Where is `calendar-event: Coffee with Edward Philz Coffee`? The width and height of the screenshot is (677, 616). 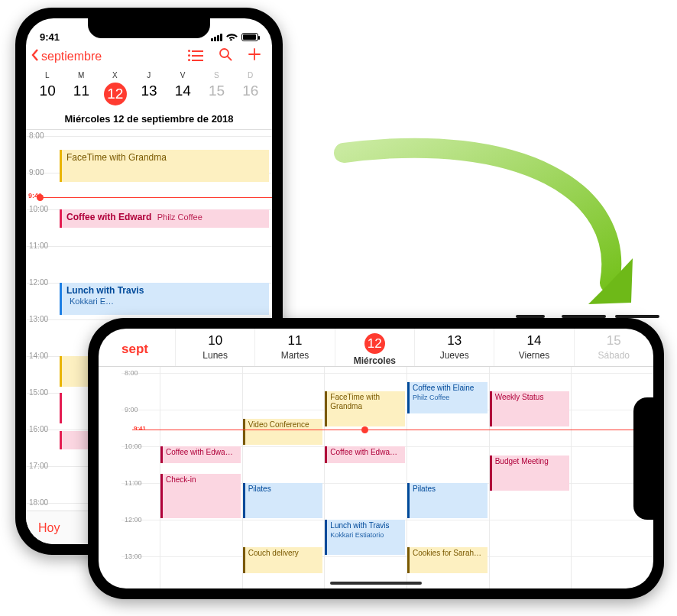 calendar-event: Coffee with Edward Philz Coffee is located at coordinates (164, 219).